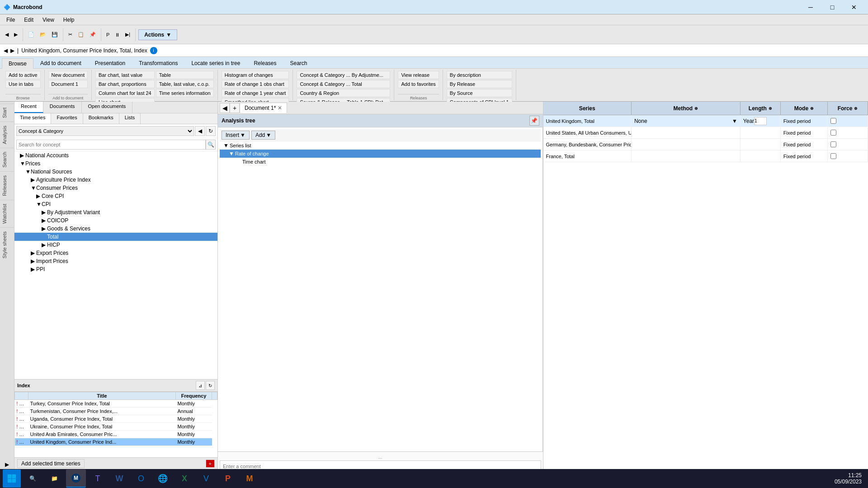 This screenshot has width=868, height=488. What do you see at coordinates (158, 35) in the screenshot?
I see `actions-button: Actions ▼` at bounding box center [158, 35].